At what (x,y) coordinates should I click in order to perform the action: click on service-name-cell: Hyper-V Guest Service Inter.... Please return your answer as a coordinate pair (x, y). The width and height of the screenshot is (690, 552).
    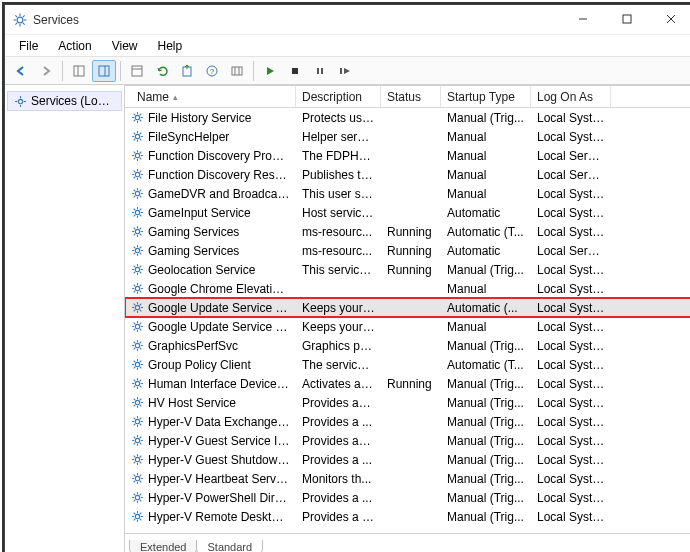
    Looking at the image, I should click on (219, 441).